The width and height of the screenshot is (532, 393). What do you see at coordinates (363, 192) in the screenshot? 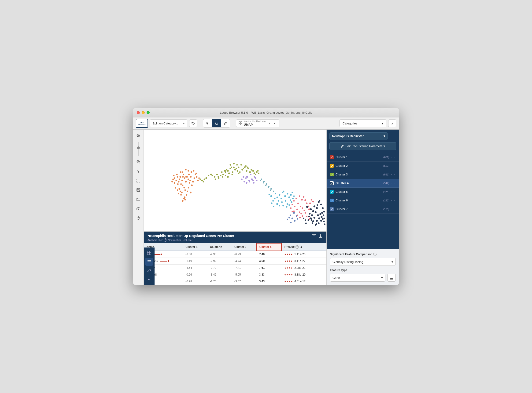
I see `cluster-item-5: Cluster 5 (474) ···` at bounding box center [363, 192].